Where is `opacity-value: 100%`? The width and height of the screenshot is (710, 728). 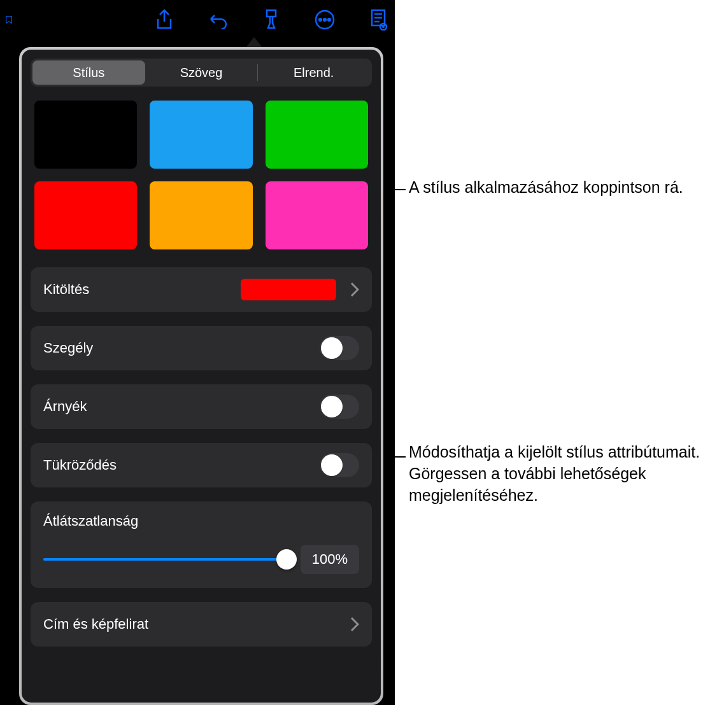
opacity-value: 100% is located at coordinates (330, 559).